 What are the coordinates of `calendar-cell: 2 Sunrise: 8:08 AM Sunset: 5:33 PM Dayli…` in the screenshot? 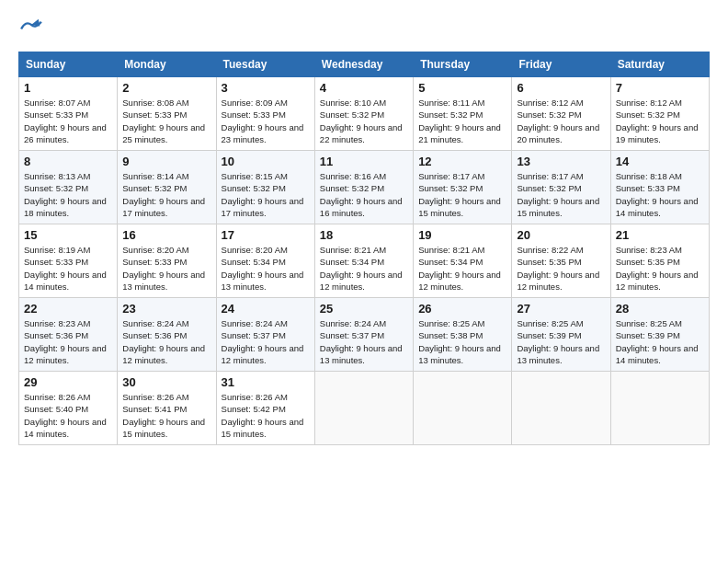 It's located at (167, 114).